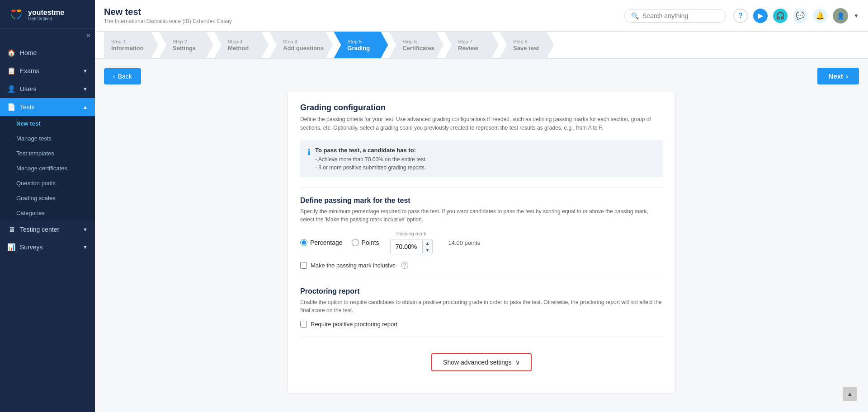 Image resolution: width=868 pixels, height=412 pixels. I want to click on avatar: 👤, so click(840, 16).